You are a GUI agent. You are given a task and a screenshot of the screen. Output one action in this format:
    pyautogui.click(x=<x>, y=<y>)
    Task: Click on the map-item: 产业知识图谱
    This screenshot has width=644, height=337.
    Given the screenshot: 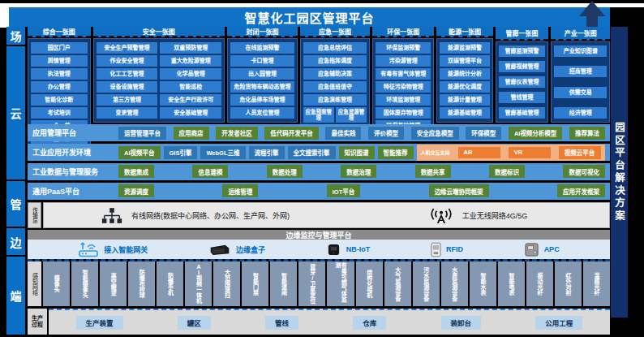 What is the action you would take?
    pyautogui.click(x=581, y=51)
    